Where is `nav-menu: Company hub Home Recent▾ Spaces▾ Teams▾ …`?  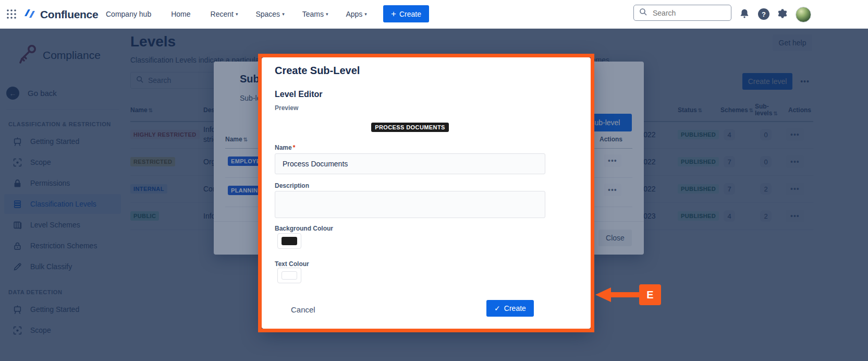
nav-menu: Company hub Home Recent▾ Spaces▾ Teams▾ … is located at coordinates (262, 14).